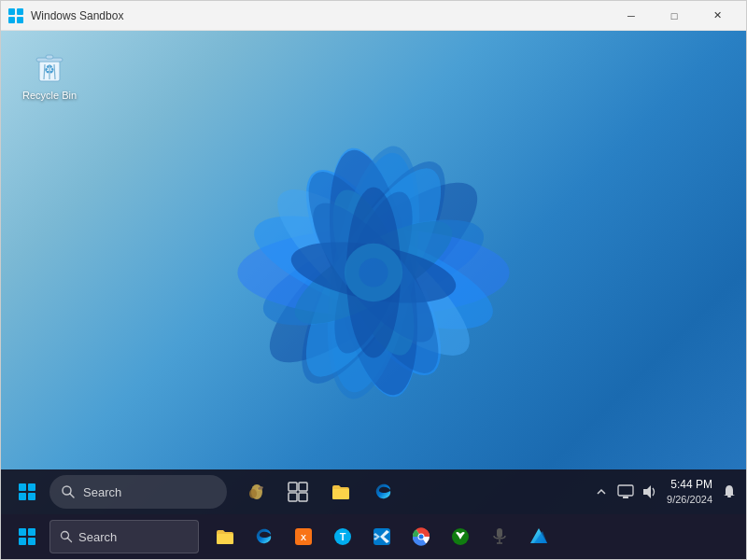  What do you see at coordinates (320, 16) in the screenshot?
I see `window-title: Windows Sandbox` at bounding box center [320, 16].